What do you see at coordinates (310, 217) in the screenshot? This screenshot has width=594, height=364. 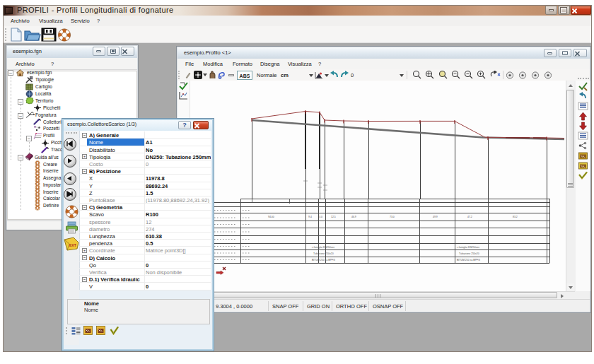 I see `svg-text: 9.4` at bounding box center [310, 217].